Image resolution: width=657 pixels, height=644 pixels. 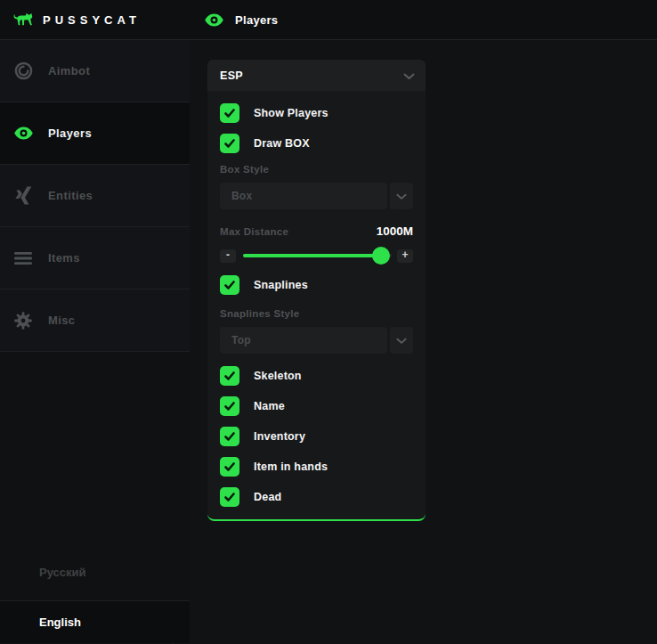 I want to click on esp-panel-header: ESP, so click(x=317, y=75).